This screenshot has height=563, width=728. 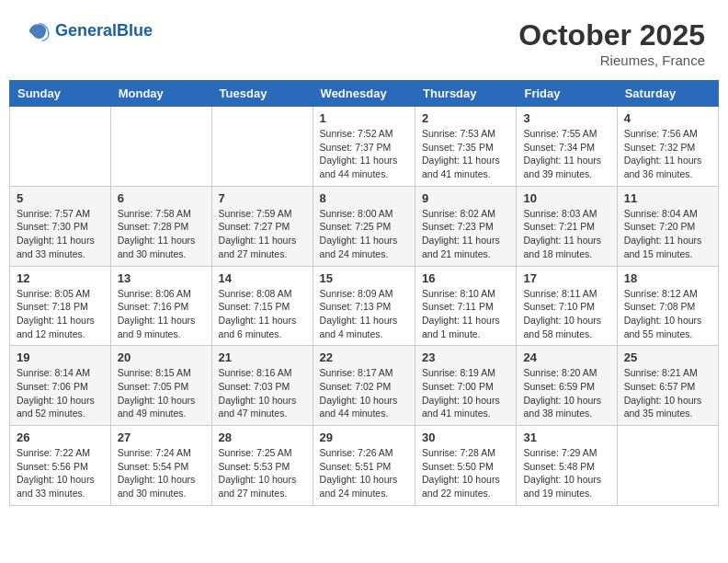 What do you see at coordinates (262, 305) in the screenshot?
I see `calendar-cell: 14Sunrise: 8:08 AM Sunset: 7:15 PM Dayli…` at bounding box center [262, 305].